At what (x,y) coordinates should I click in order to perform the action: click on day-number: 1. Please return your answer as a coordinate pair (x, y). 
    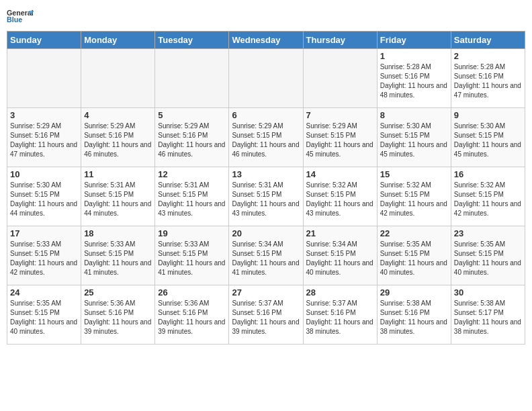
    Looking at the image, I should click on (414, 56).